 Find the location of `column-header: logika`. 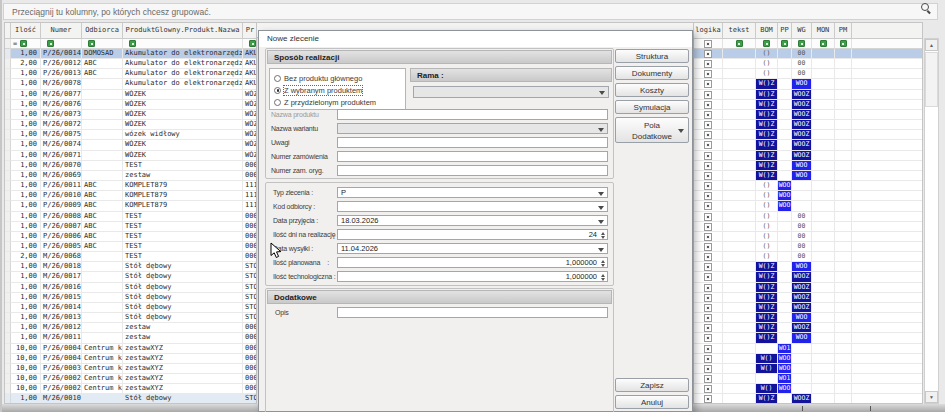

column-header: logika is located at coordinates (708, 31).